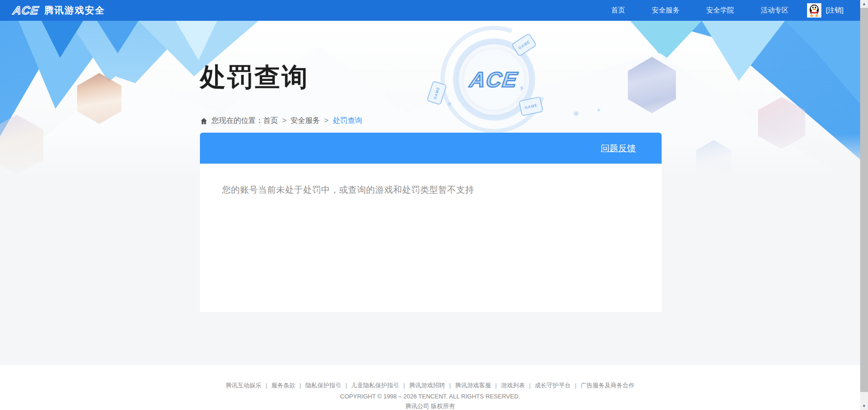 Image resolution: width=868 pixels, height=410 pixels. I want to click on footer-link: 腾讯互动娱乐, so click(243, 386).